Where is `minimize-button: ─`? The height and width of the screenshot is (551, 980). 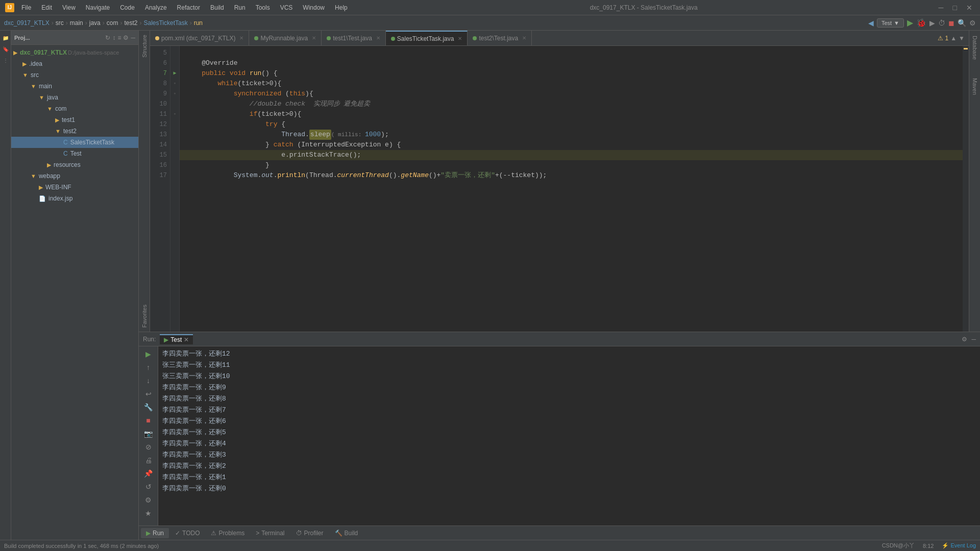
minimize-button: ─ is located at coordinates (941, 8).